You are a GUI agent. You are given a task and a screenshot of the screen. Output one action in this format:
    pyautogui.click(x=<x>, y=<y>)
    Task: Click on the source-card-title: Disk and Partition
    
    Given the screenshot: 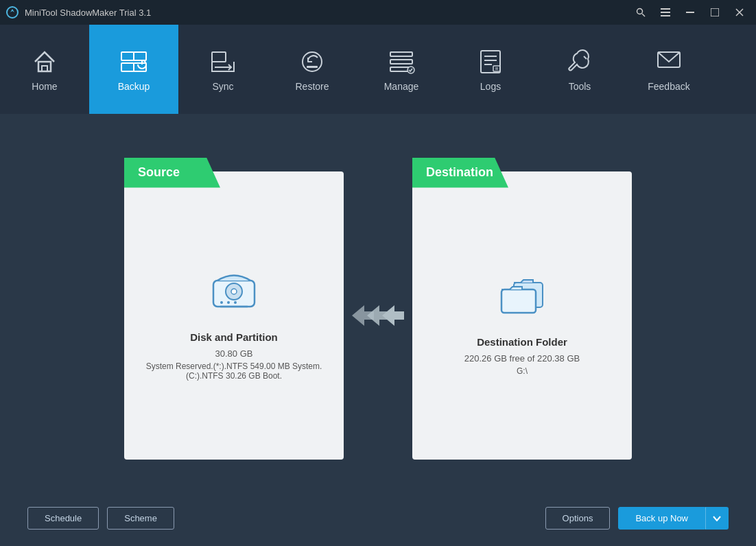 What is the action you would take?
    pyautogui.click(x=234, y=337)
    